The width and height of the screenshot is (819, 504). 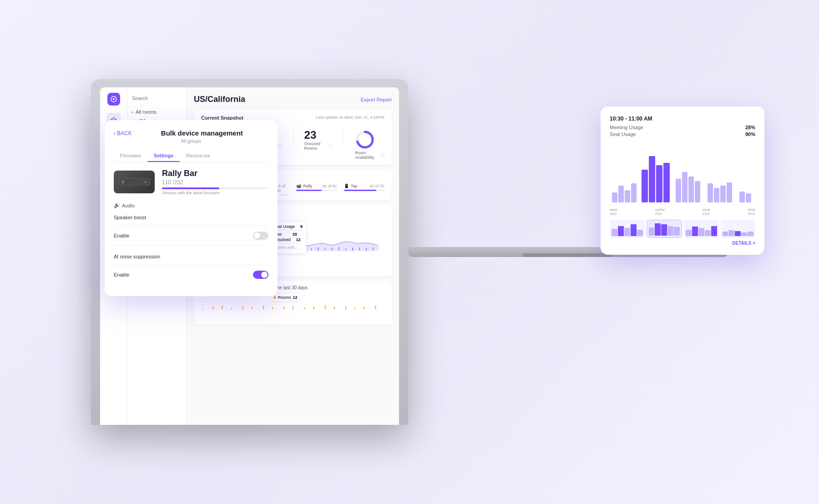 I want to click on occupancy-legend: Rooms 12, so click(x=286, y=297).